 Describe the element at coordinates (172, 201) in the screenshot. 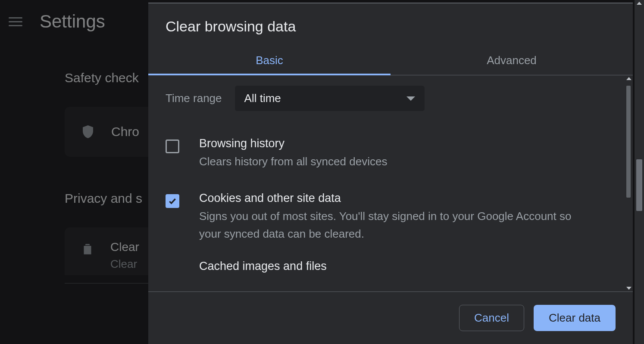

I see `check-icon` at that location.